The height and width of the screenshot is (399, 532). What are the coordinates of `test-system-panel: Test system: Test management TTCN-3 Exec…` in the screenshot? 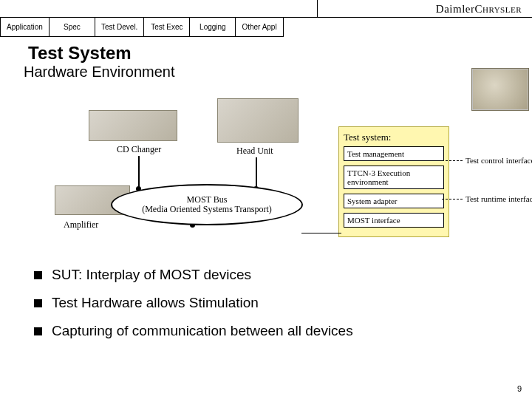 It's located at (394, 182).